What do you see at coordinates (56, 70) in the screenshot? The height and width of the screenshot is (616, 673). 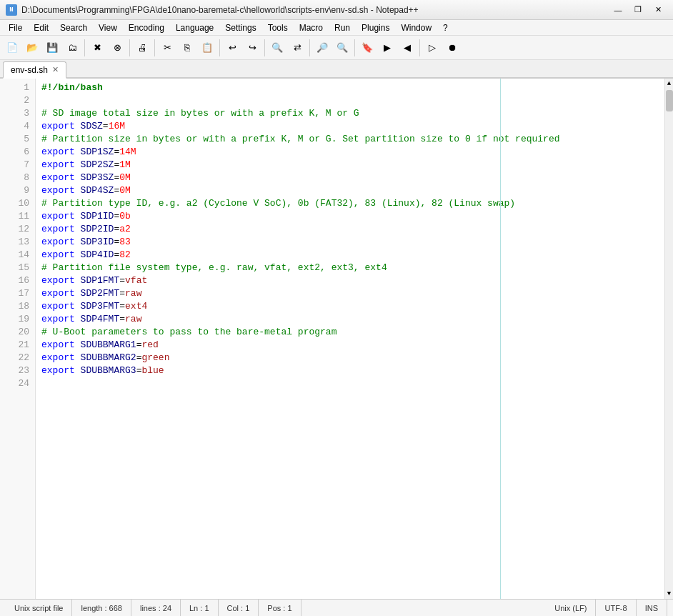 I see `tab-close-button: ✕` at bounding box center [56, 70].